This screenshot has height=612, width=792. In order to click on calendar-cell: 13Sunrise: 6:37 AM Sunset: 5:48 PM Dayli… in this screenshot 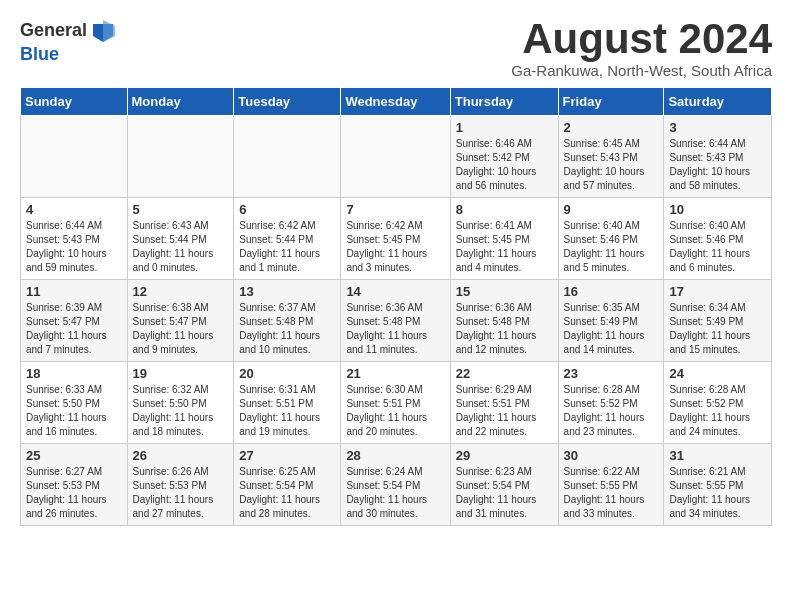, I will do `click(288, 321)`.